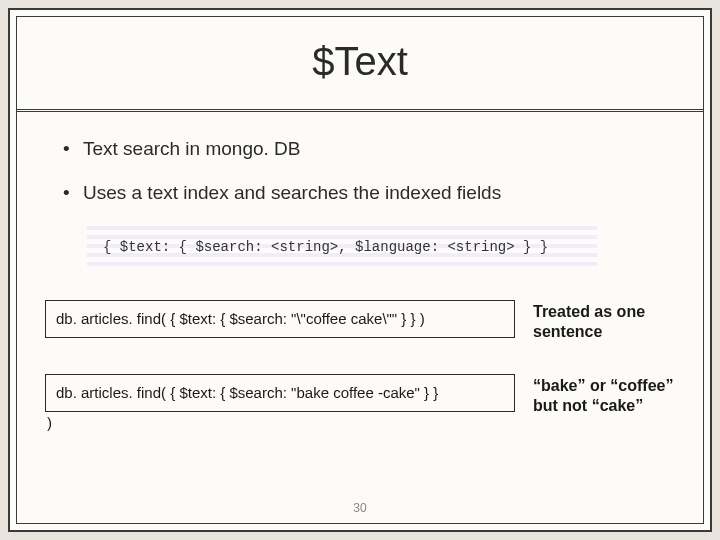 The image size is (720, 540). I want to click on bullet-item: Uses a text index and searches the index…, so click(369, 193).